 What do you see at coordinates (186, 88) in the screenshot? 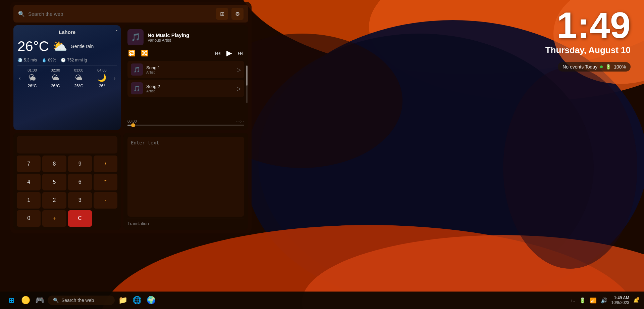
I see `song-item-1: 🎵 Song 2 Artist ▷` at bounding box center [186, 88].